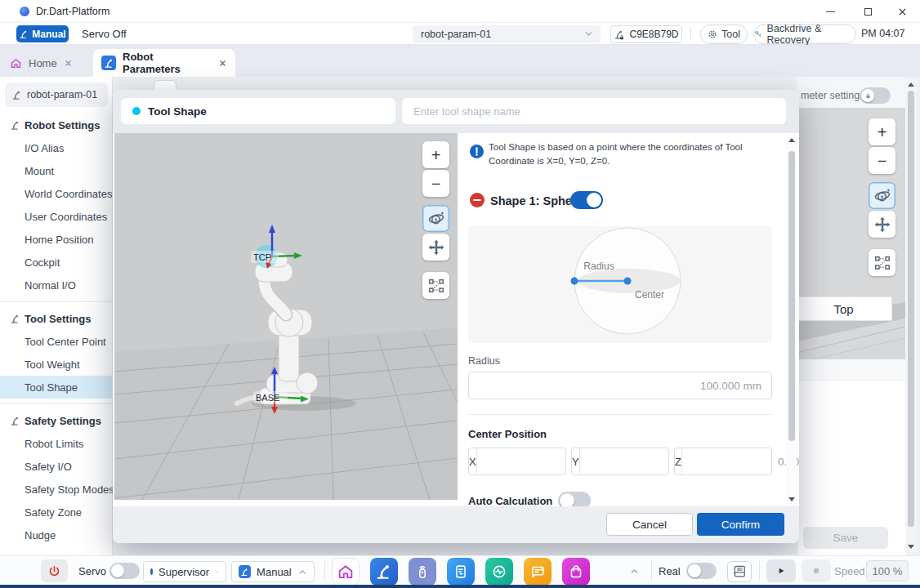  What do you see at coordinates (670, 572) in the screenshot?
I see `real-label: Real` at bounding box center [670, 572].